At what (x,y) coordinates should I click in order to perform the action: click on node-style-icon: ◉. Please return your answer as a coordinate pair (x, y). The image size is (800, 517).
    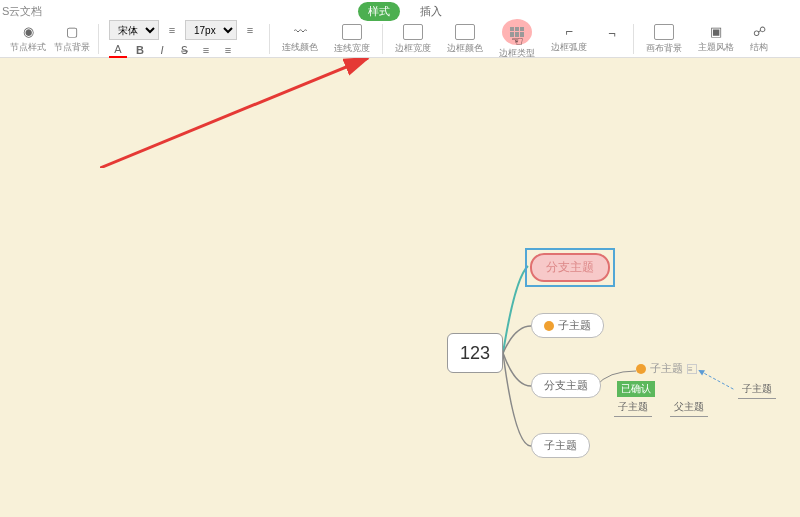
    Looking at the image, I should click on (28, 32).